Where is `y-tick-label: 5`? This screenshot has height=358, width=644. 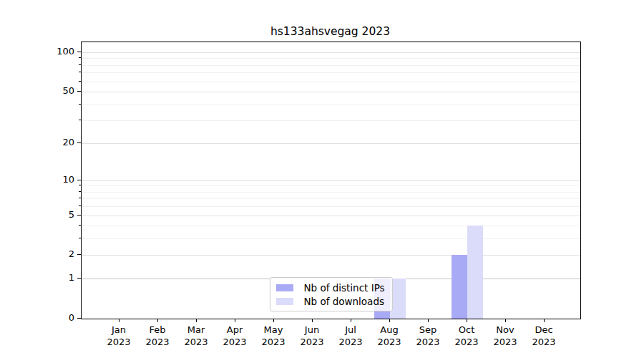
y-tick-label: 5 is located at coordinates (52, 215).